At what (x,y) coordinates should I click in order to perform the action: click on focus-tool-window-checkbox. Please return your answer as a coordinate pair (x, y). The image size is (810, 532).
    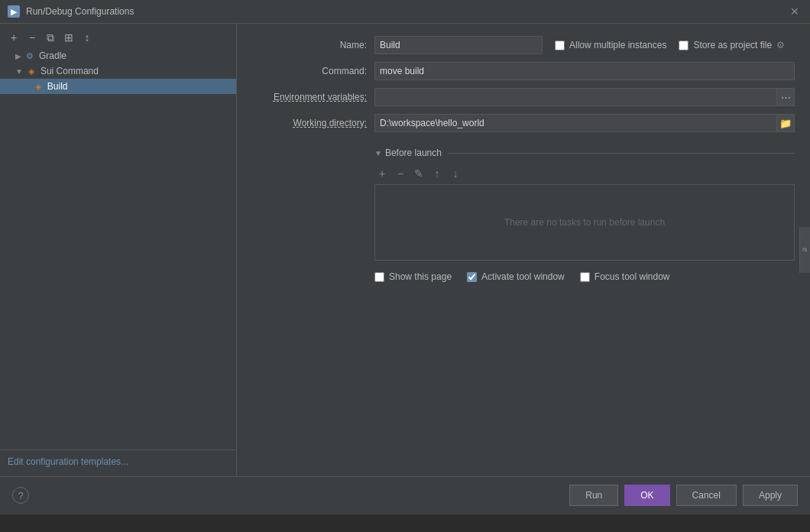
    Looking at the image, I should click on (585, 277).